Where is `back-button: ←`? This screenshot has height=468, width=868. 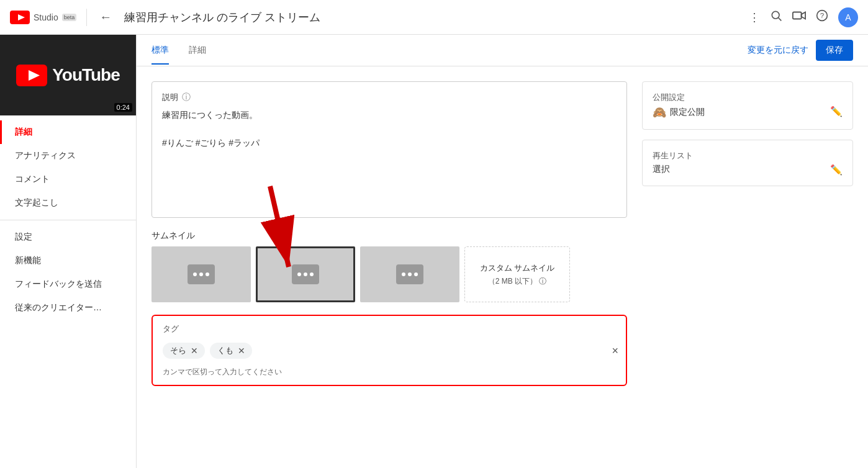 back-button: ← is located at coordinates (106, 17).